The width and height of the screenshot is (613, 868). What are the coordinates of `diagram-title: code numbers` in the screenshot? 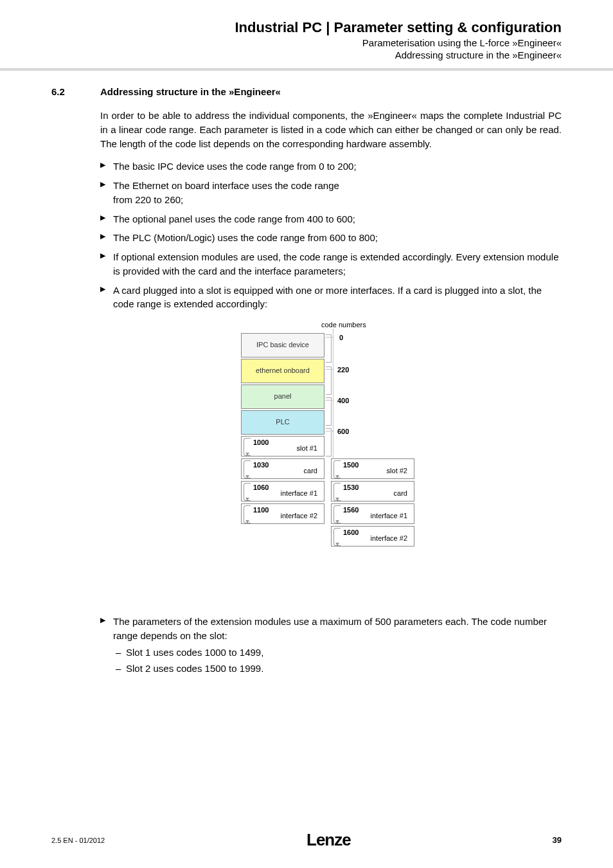 It's located at (344, 325).